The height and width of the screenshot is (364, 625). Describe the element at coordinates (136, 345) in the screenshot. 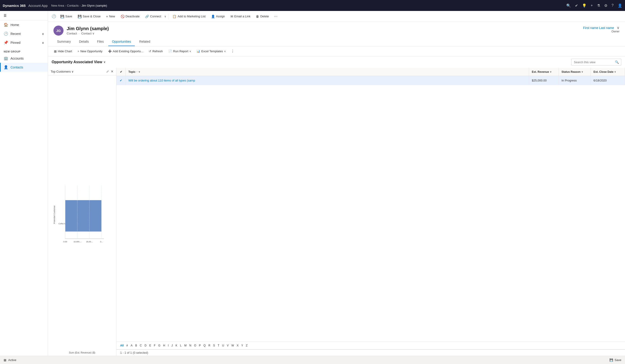

I see `alpha-btn-b: B` at that location.